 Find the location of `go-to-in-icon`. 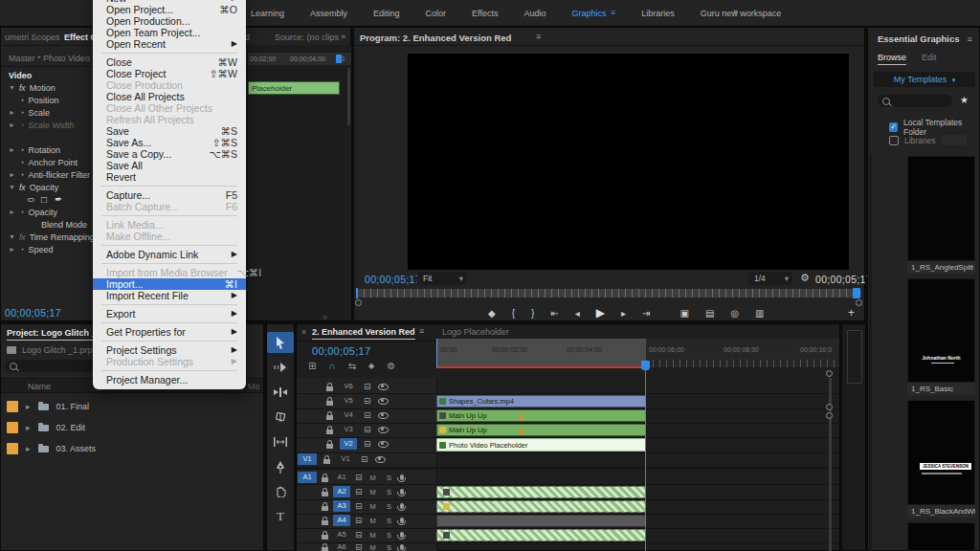

go-to-in-icon is located at coordinates (554, 314).